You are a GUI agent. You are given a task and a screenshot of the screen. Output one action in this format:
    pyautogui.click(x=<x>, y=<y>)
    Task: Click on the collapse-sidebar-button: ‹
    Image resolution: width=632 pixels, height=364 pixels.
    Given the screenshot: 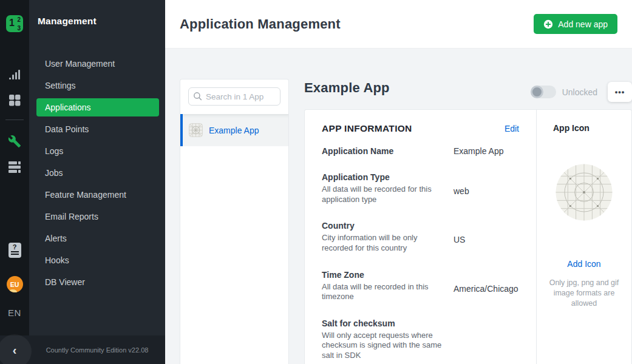 What is the action you would take?
    pyautogui.click(x=15, y=350)
    